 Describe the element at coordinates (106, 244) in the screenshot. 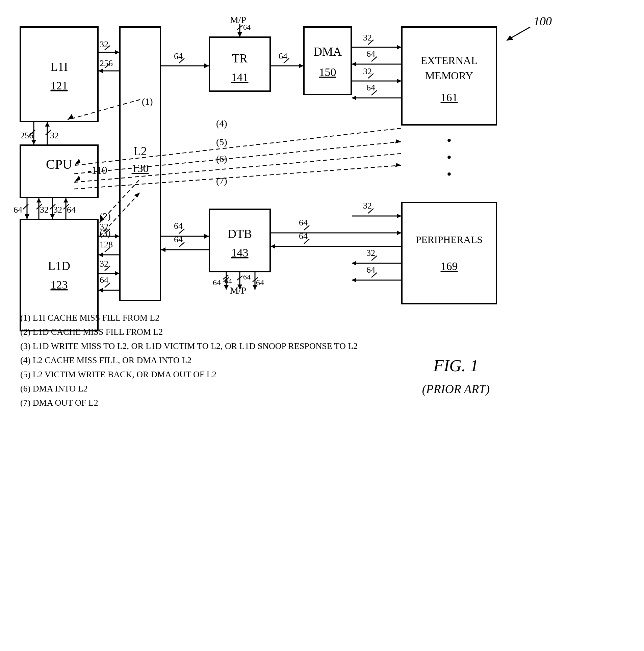

I see `svg-text: 128` at that location.